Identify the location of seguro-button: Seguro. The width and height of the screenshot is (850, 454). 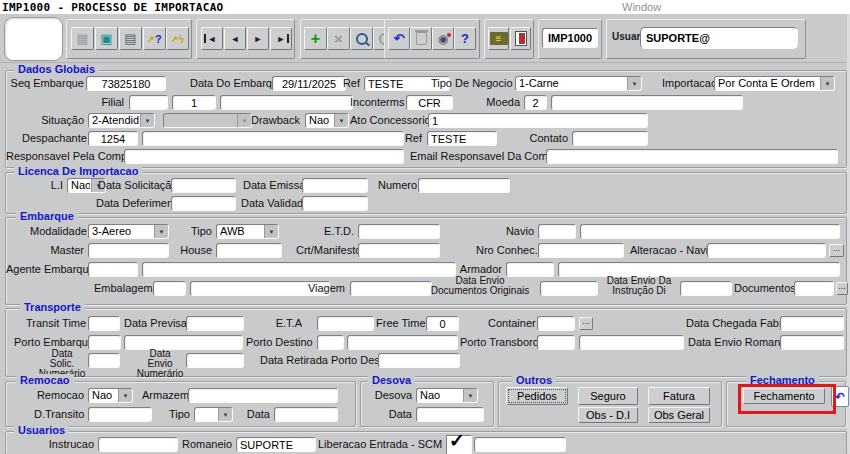
(608, 396).